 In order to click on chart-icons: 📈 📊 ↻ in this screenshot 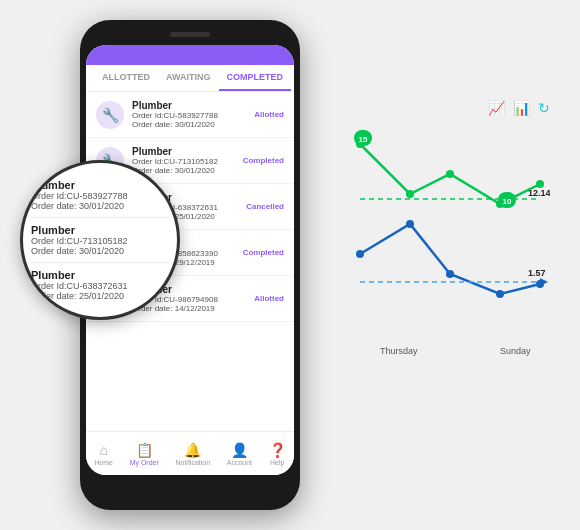, I will do `click(450, 108)`.